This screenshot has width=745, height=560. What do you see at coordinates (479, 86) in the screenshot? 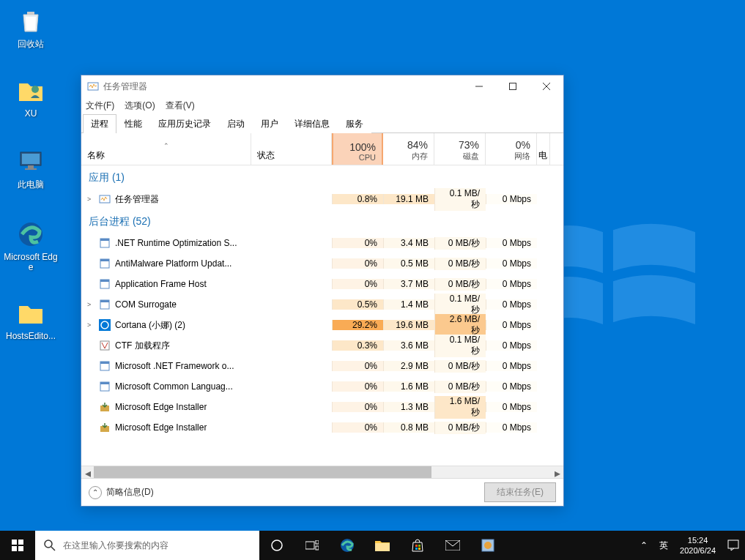
I see `minimize-button` at bounding box center [479, 86].